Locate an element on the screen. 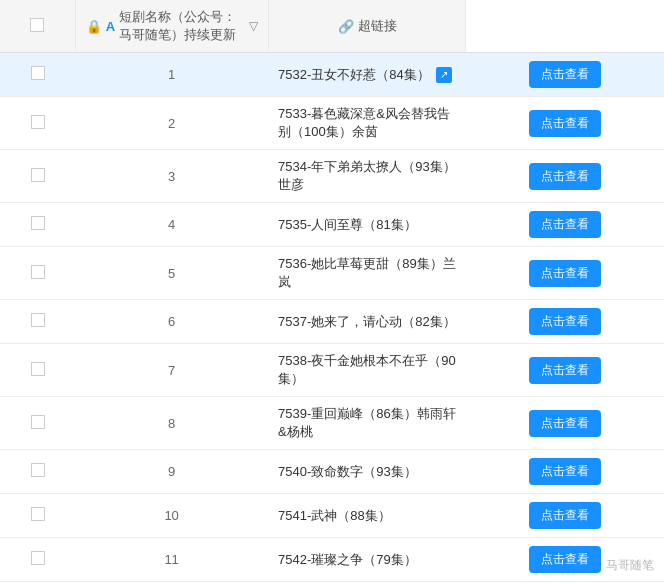 The width and height of the screenshot is (664, 584). table-row: 107541-武神（88集）点击查看 is located at coordinates (332, 516).